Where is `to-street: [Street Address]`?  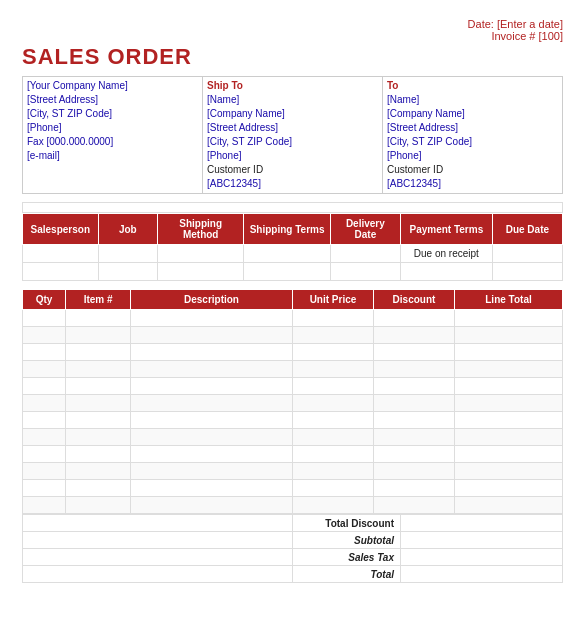 to-street: [Street Address] is located at coordinates (472, 128).